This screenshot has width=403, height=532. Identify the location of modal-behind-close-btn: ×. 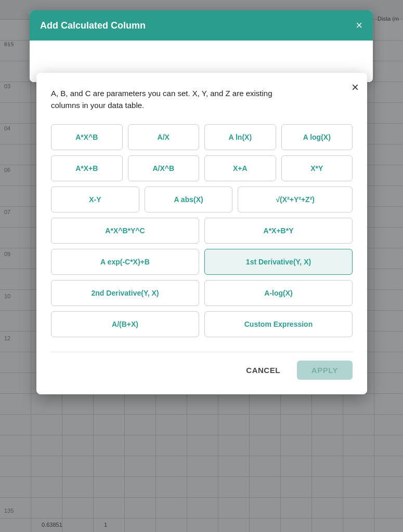
(359, 25).